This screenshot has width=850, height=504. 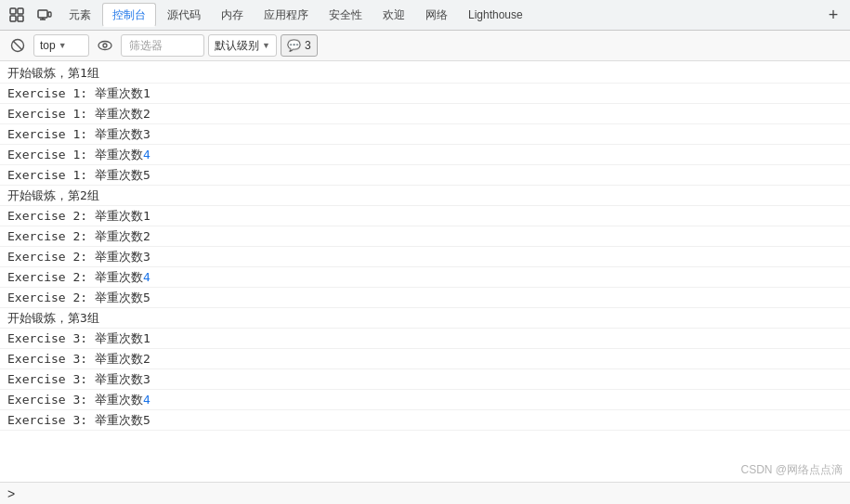 I want to click on tab-memory: 内存, so click(x=232, y=15).